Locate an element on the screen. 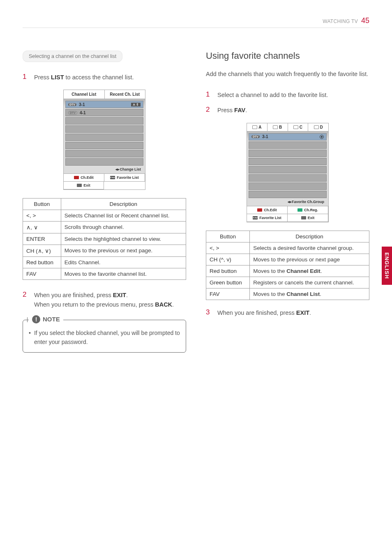  header-page-number: 45 is located at coordinates (365, 21).